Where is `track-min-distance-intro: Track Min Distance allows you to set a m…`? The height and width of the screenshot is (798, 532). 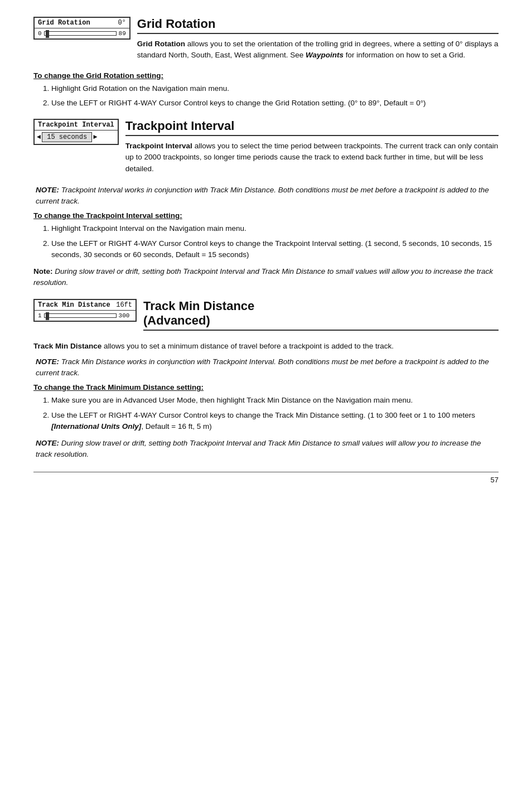 track-min-distance-intro: Track Min Distance allows you to set a m… is located at coordinates (266, 346).